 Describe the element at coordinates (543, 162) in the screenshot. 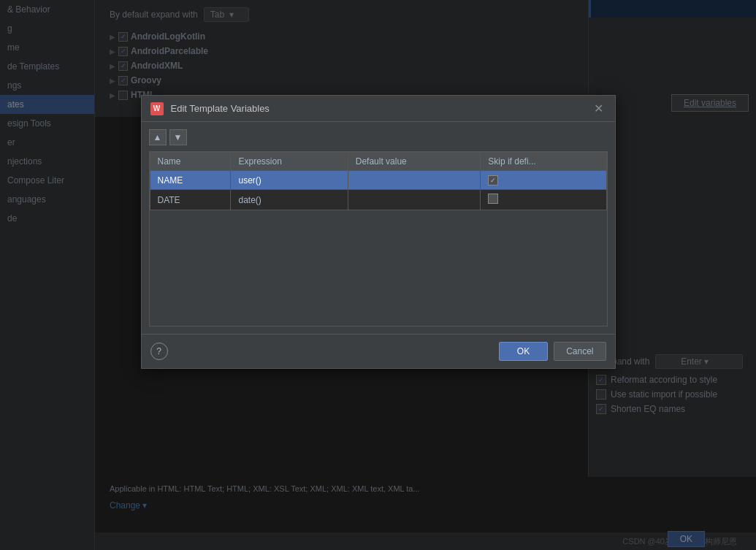

I see `col-skip: Skip if defi...` at that location.